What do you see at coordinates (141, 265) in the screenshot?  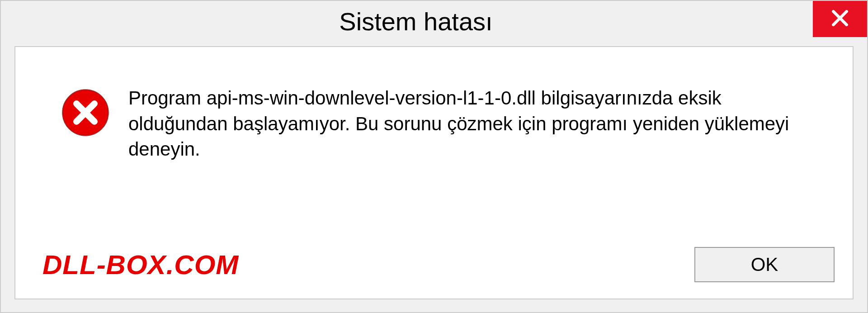 I see `watermark-text: DLL-BOX.COM` at bounding box center [141, 265].